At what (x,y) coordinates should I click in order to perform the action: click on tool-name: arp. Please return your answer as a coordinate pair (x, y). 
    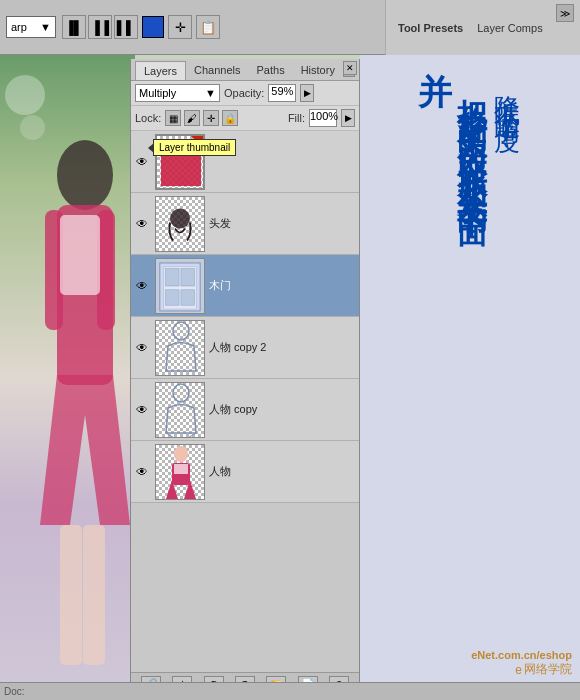
    Looking at the image, I should click on (19, 27).